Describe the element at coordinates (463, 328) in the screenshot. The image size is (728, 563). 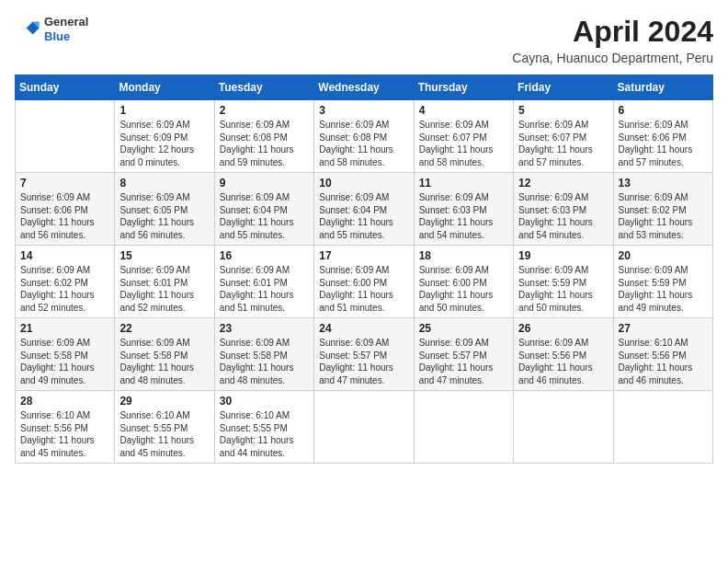
I see `day-number: 25` at that location.